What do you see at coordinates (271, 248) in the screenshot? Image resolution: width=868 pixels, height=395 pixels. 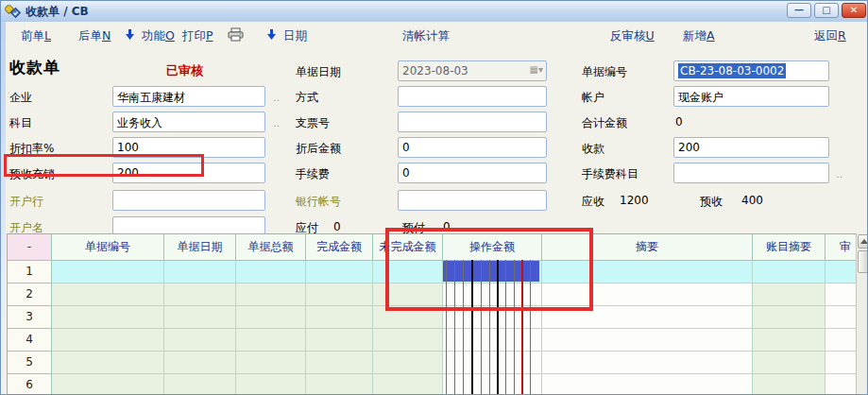 I see `column-header-doc-total: 单据总额` at bounding box center [271, 248].